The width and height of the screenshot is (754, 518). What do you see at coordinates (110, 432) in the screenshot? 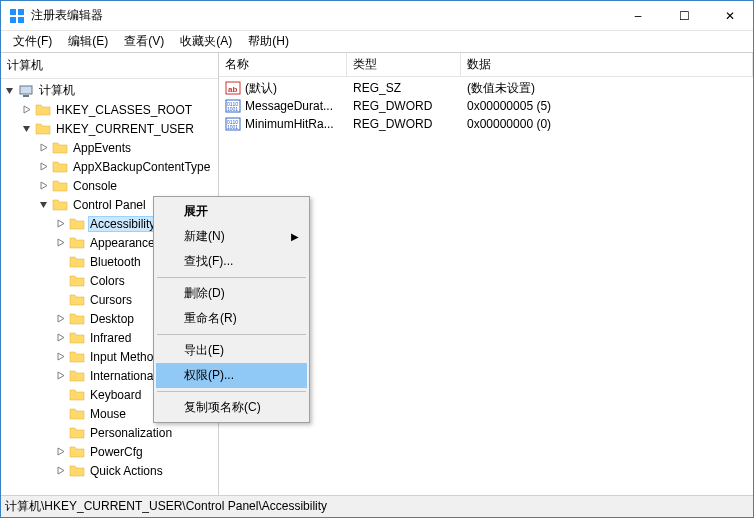
I see `tree-item: Personalization` at bounding box center [110, 432].